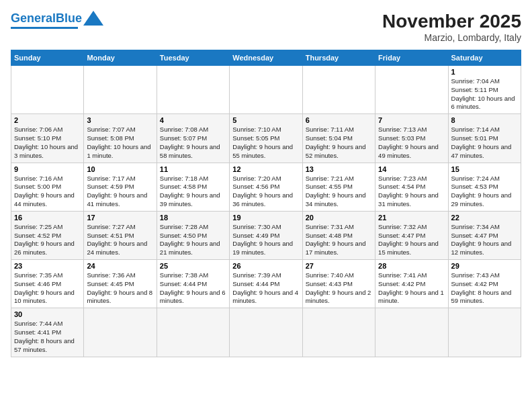 This screenshot has height=411, width=532. I want to click on day-info: Sunrise: 7:23 AM Sunset: 4:54 PM Dayligh…, so click(411, 192).